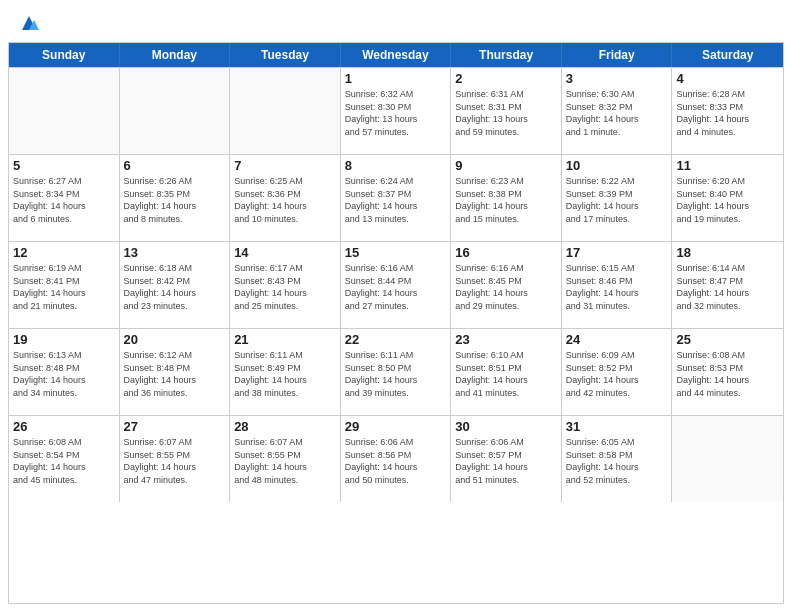  I want to click on day-number: 10, so click(617, 166).